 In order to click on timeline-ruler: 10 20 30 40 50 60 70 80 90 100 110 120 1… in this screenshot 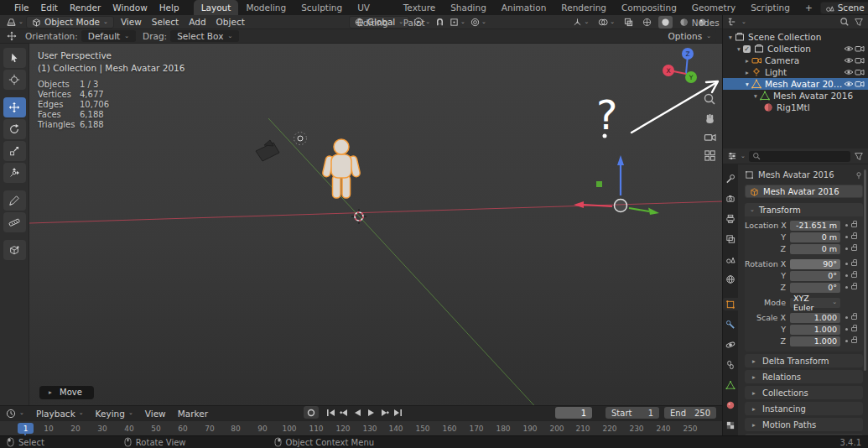, I will do `click(361, 428)`.